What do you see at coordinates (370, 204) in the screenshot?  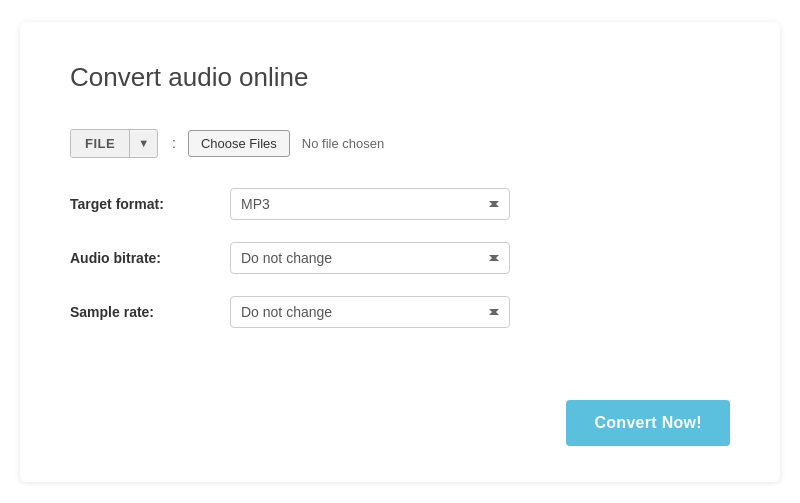 I see `target-format-select: MP3 AAC WAV OGG FLAC M4A` at bounding box center [370, 204].